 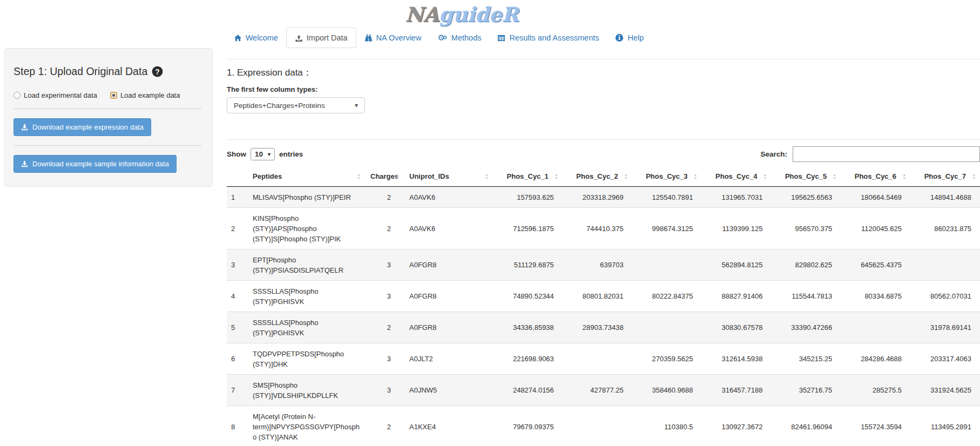 I want to click on download-example-expression-data-button: Download example expression data, so click(x=82, y=127).